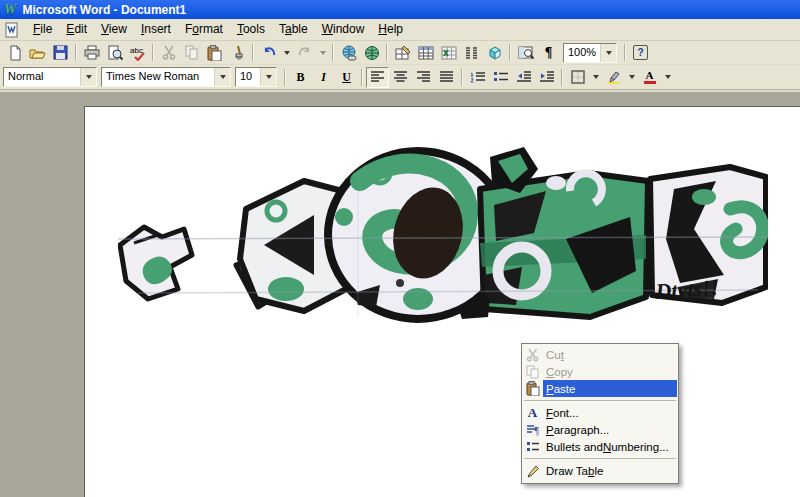 The width and height of the screenshot is (800, 497). Describe the element at coordinates (348, 52) in the screenshot. I see `insert-hyperlink-button` at that location.